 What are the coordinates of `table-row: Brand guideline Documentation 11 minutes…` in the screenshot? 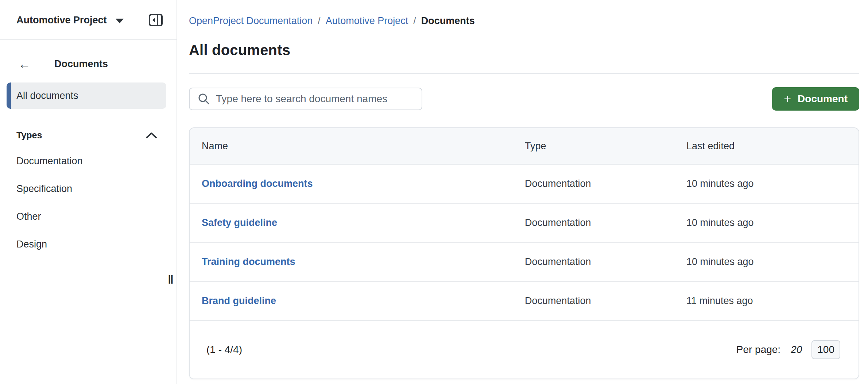 It's located at (524, 302).